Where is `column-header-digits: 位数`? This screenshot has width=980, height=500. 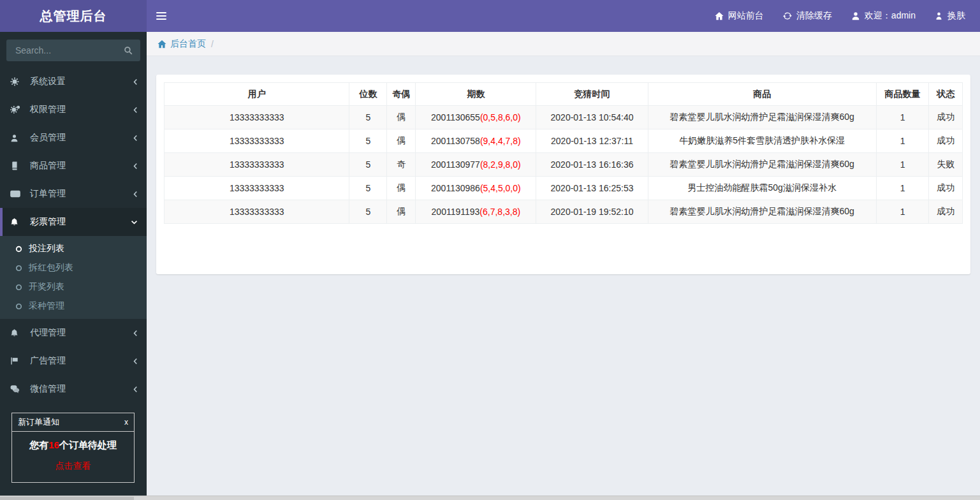
column-header-digits: 位数 is located at coordinates (369, 94).